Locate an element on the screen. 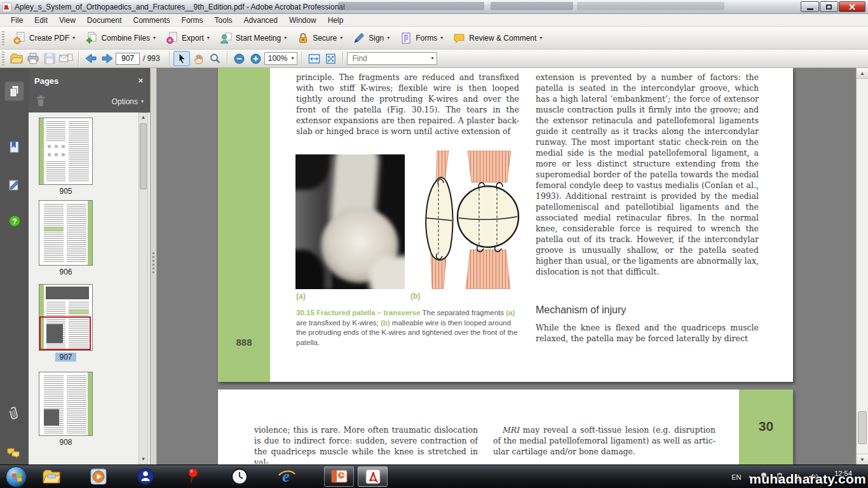 The image size is (868, 488). comments-tab is located at coordinates (14, 454).